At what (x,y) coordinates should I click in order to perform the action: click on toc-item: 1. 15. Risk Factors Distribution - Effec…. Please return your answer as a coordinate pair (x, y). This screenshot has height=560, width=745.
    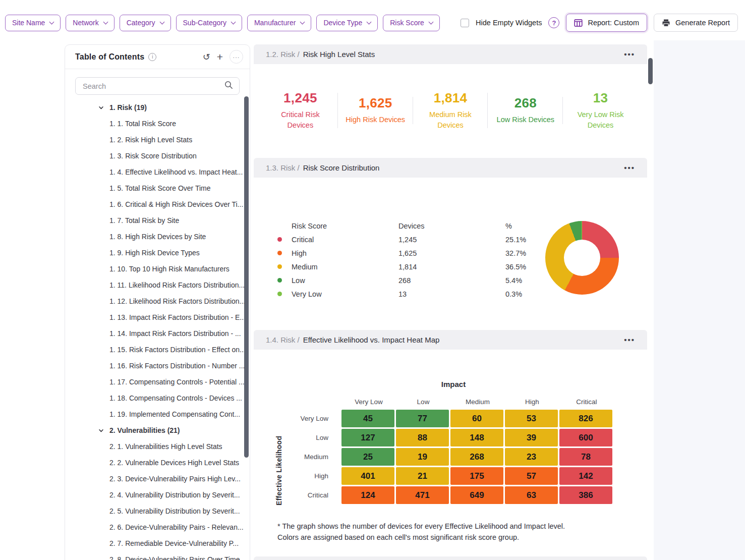
    Looking at the image, I should click on (157, 350).